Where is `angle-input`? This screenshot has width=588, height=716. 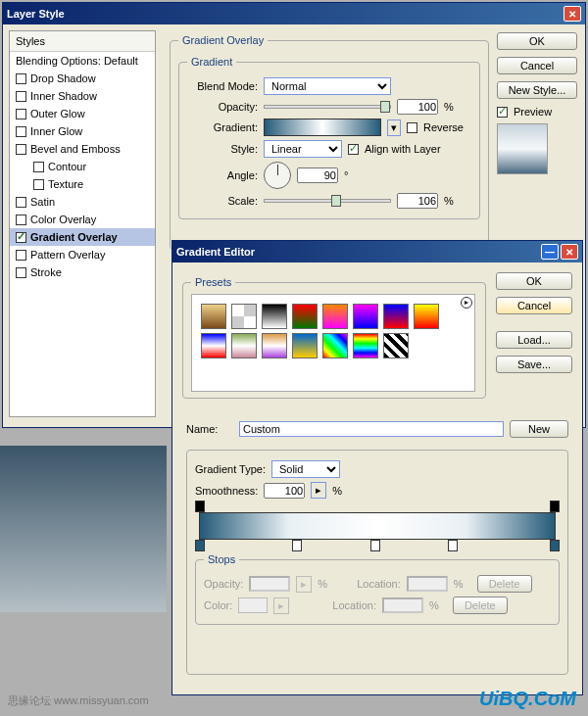 angle-input is located at coordinates (318, 175).